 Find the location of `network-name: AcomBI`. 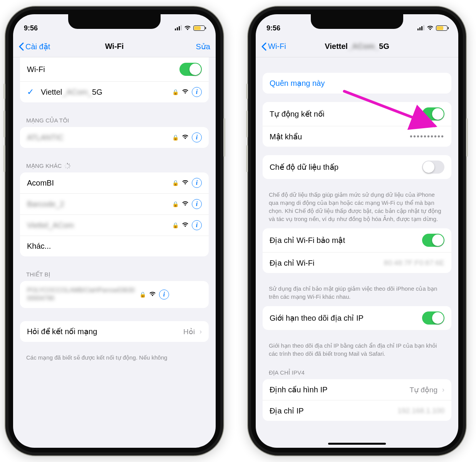

network-name: AcomBI is located at coordinates (97, 183).